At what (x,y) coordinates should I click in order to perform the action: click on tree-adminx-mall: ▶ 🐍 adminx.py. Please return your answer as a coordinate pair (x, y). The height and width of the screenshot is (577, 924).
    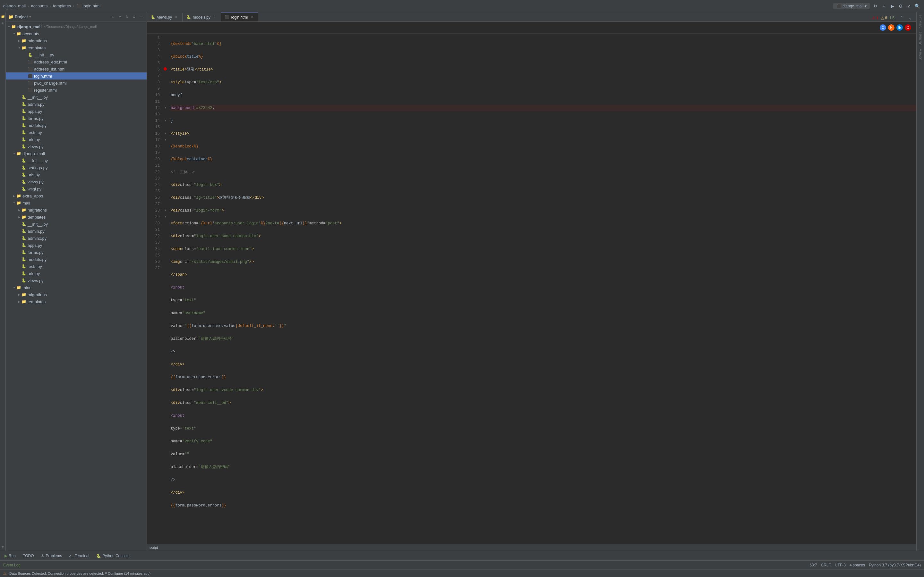
    Looking at the image, I should click on (76, 238).